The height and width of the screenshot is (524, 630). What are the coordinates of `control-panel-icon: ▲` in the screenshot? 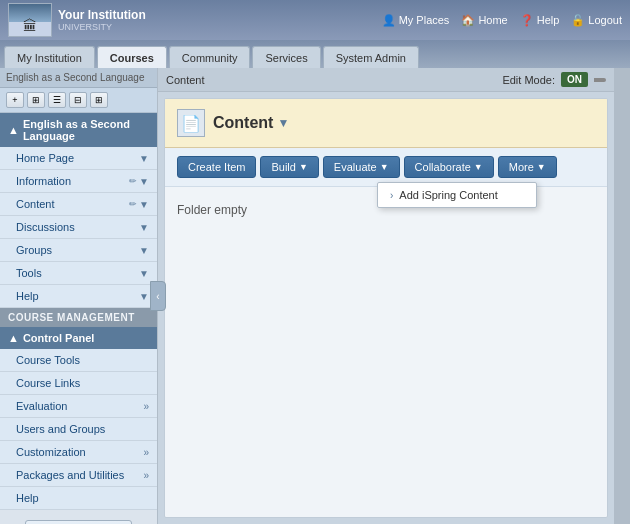 It's located at (14, 338).